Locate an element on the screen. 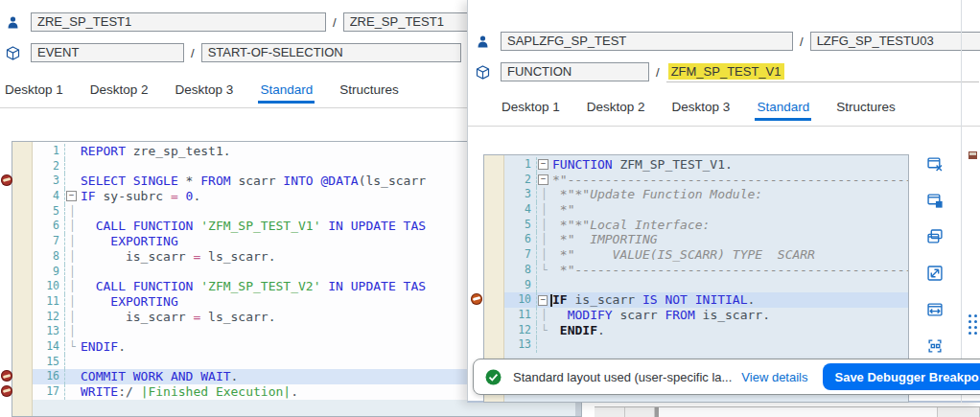  background-table-header is located at coordinates (787, 412).